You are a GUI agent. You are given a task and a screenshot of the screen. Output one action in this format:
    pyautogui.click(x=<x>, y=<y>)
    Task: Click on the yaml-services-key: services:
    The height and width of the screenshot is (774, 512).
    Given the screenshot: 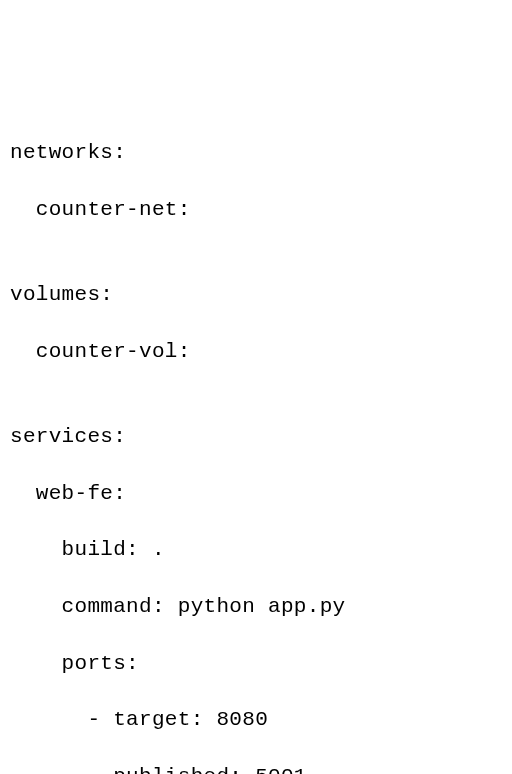 What is the action you would take?
    pyautogui.click(x=256, y=437)
    